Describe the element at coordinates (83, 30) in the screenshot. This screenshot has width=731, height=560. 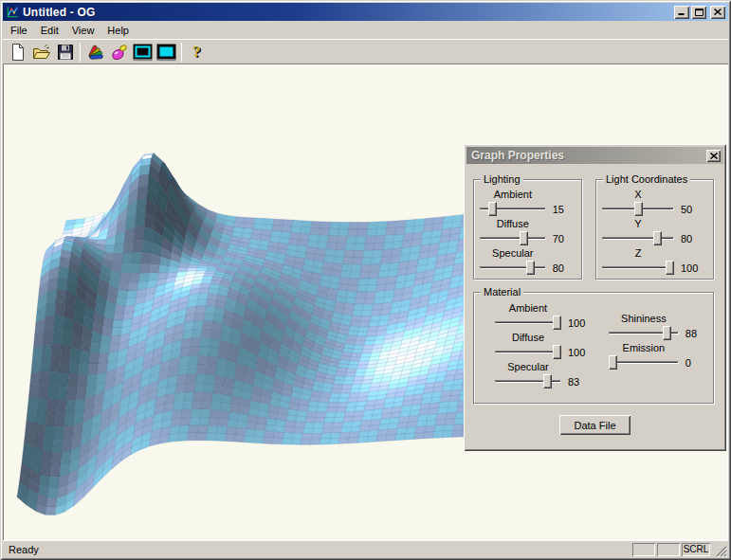
I see `menu-view: View` at that location.